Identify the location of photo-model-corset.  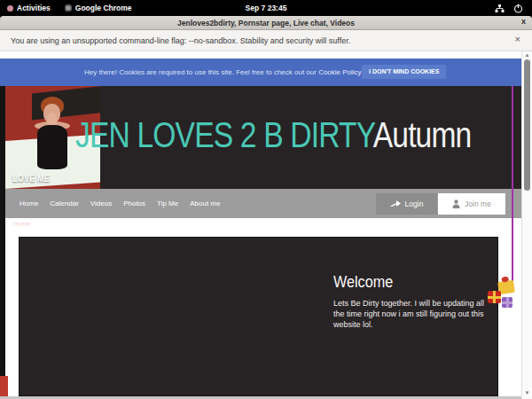
(52, 147).